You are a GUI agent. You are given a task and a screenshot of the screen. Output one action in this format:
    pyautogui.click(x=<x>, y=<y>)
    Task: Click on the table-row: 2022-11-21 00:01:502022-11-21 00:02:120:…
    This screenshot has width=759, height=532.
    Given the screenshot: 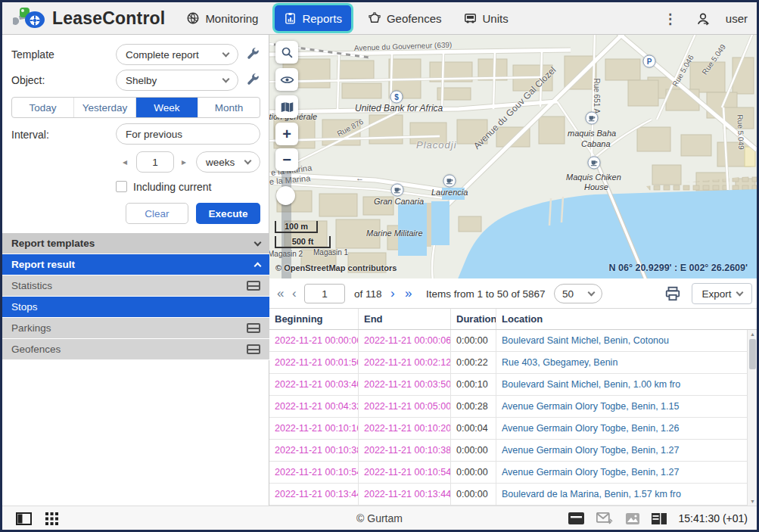 What is the action you would take?
    pyautogui.click(x=513, y=363)
    